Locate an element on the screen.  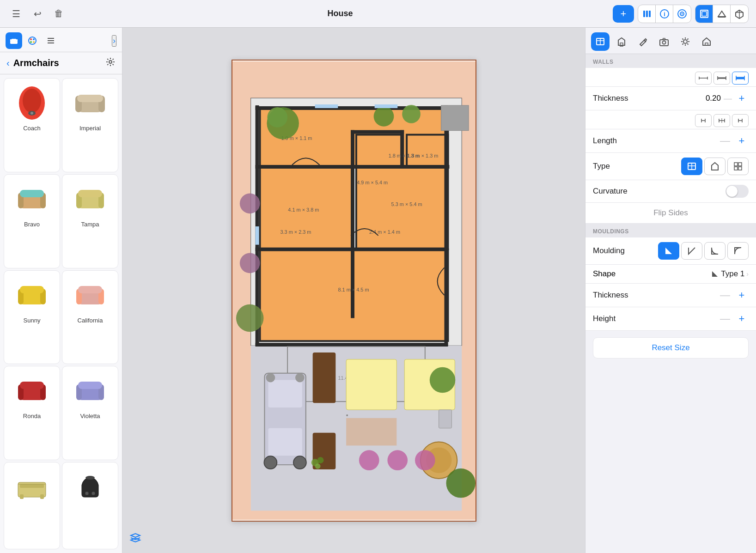
item-label-bravo: Bravo is located at coordinates (32, 225).